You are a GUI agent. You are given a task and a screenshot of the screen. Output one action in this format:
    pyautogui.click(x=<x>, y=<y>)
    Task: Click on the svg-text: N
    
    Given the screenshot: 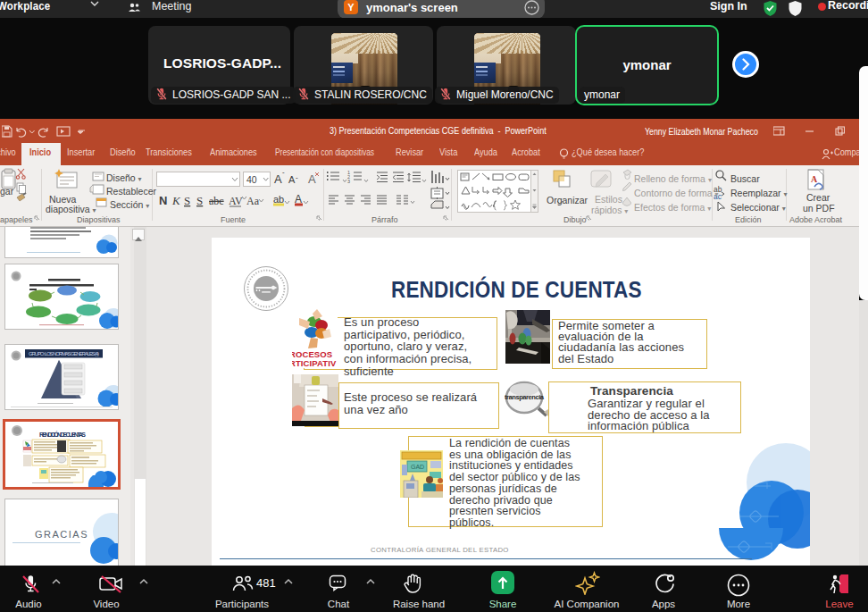 What is the action you would take?
    pyautogui.click(x=163, y=200)
    